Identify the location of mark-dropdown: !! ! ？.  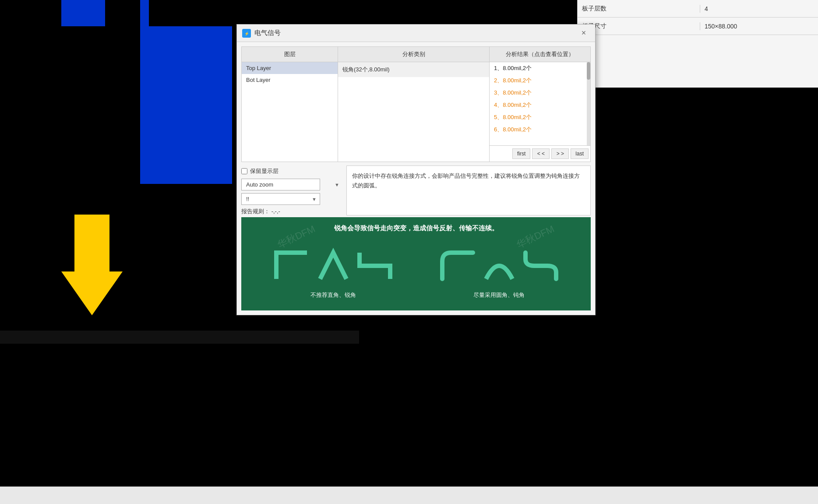
(281, 199).